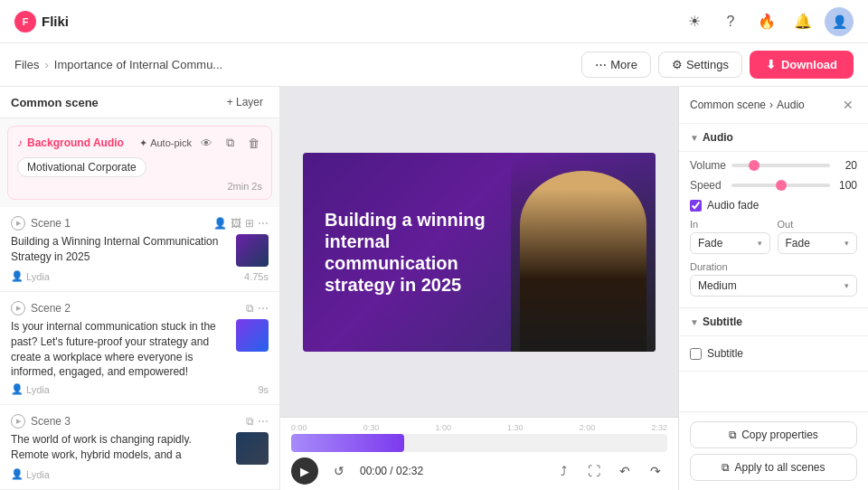 This screenshot has width=868, height=490. I want to click on subtitle-checkbox-row: Subtitle, so click(774, 353).